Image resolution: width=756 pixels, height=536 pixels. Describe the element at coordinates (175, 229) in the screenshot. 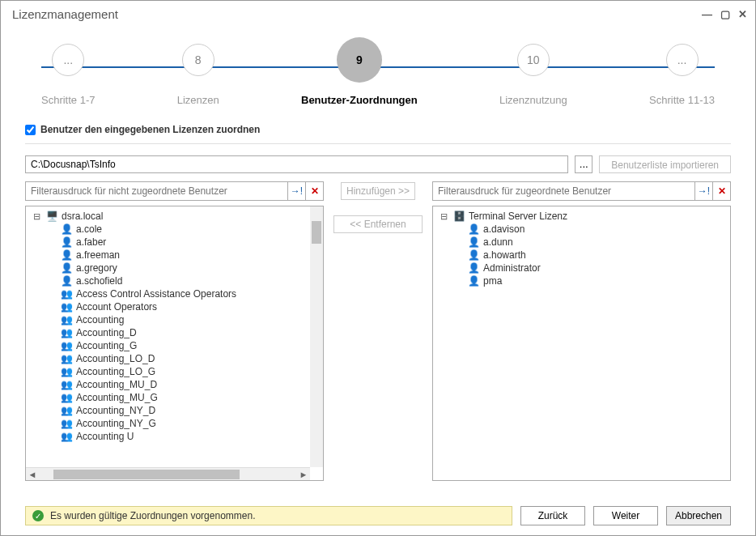

I see `tree-item: 👤a.cole` at that location.